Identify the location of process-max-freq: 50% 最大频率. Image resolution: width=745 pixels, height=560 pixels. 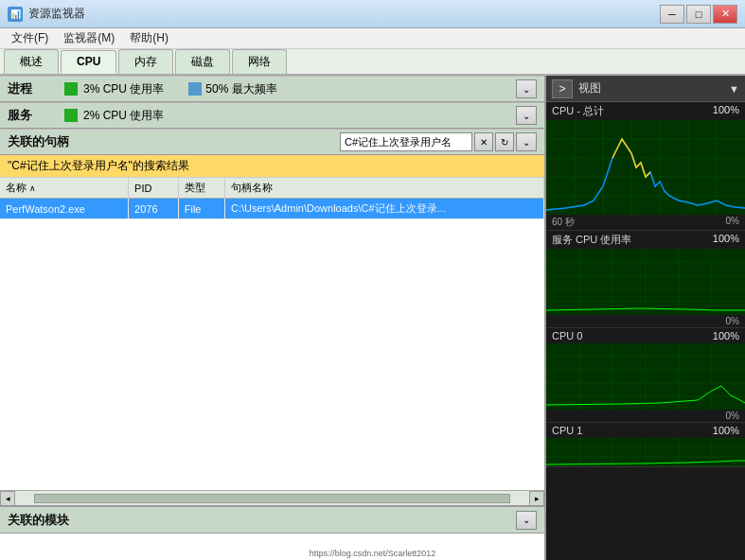
(240, 89).